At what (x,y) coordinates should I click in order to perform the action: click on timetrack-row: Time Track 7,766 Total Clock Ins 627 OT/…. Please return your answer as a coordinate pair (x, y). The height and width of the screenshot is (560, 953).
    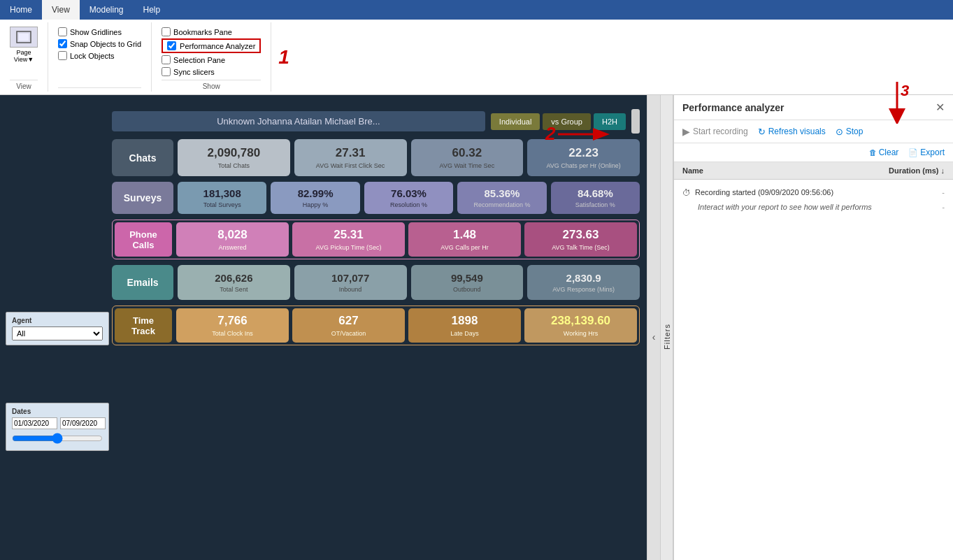
    Looking at the image, I should click on (376, 326).